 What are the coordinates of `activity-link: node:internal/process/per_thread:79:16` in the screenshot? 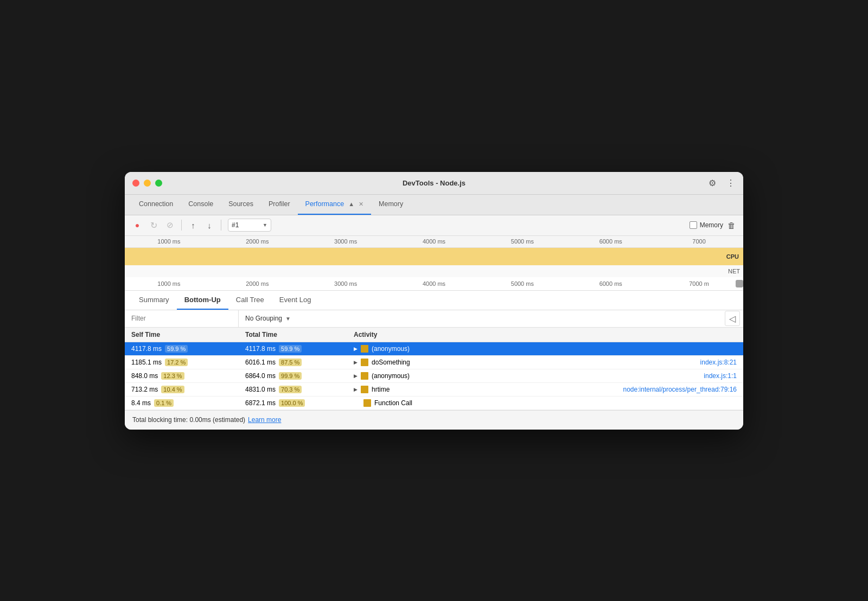 It's located at (680, 389).